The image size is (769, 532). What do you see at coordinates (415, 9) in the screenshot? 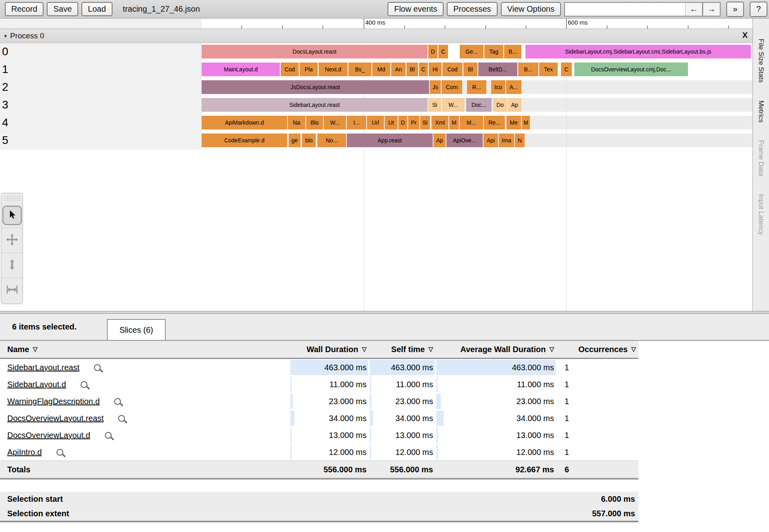
I see `flow-events-button: Flow events` at bounding box center [415, 9].